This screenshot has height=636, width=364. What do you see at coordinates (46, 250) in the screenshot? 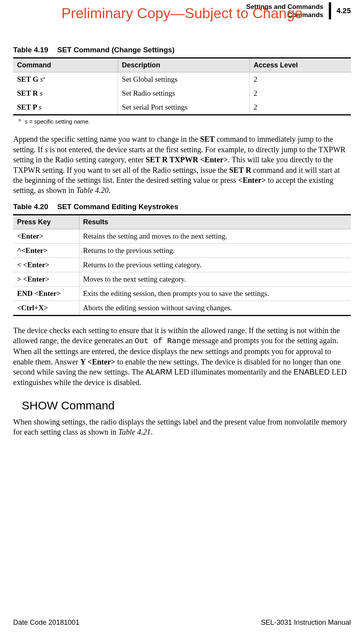
I see `key-cell: ^<Enter>` at bounding box center [46, 250].